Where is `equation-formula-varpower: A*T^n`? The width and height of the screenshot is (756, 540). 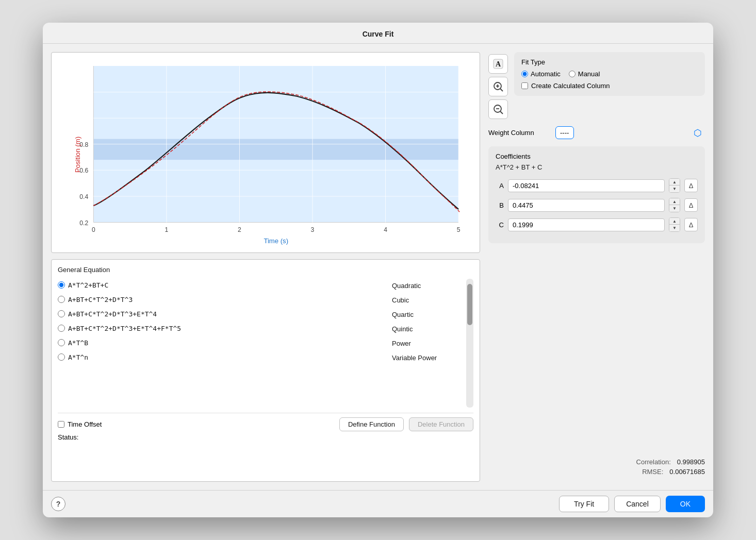 equation-formula-varpower: A*T^n is located at coordinates (78, 358).